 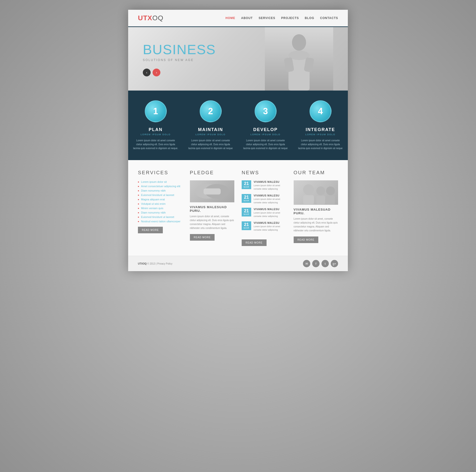 I want to click on feature-maintain: 2 MAINTAIN LOREM IPSUM DOLO Lorem ipsum …, so click(x=210, y=125).